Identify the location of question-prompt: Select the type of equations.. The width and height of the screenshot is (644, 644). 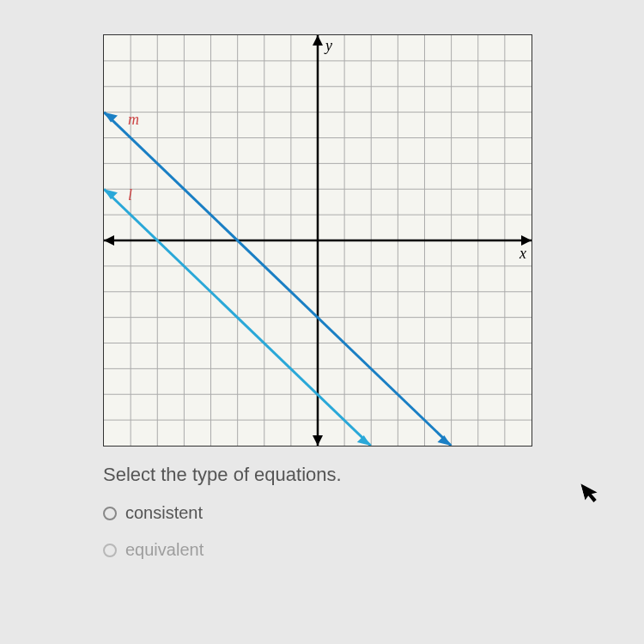
(339, 475).